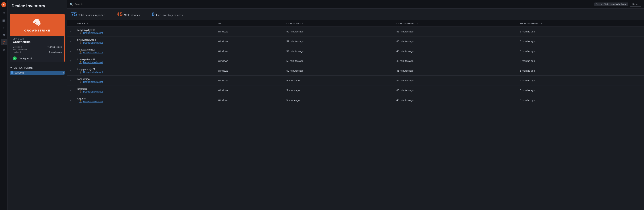  Describe the element at coordinates (86, 60) in the screenshot. I see `device-name: icbwxqtwbeqv98` at that location.